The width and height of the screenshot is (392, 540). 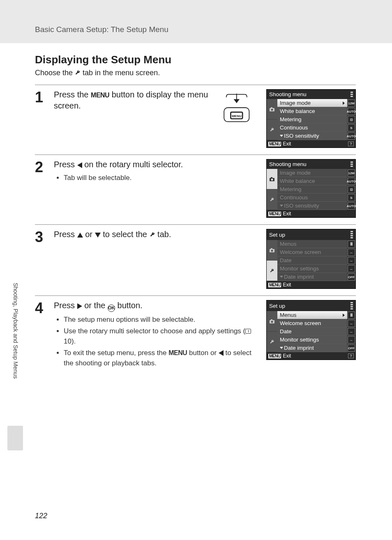 What do you see at coordinates (102, 34) in the screenshot?
I see `chapter-title: Basic Camera Setup: The Setup Menu` at bounding box center [102, 34].